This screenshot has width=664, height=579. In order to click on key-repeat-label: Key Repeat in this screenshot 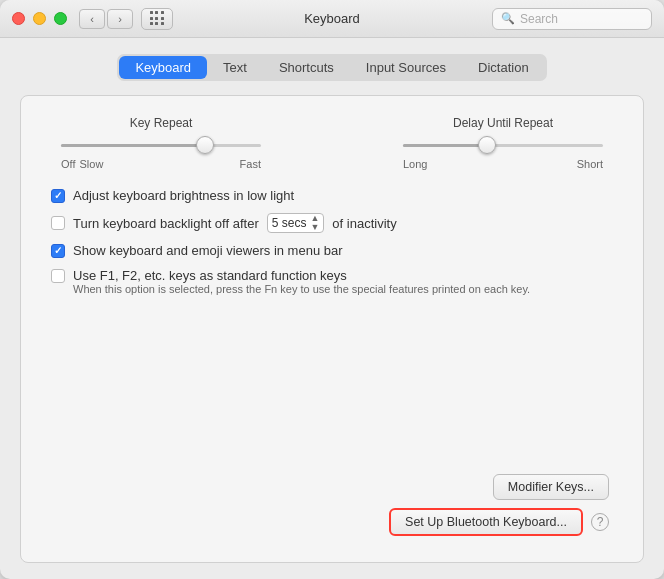, I will do `click(162, 123)`.